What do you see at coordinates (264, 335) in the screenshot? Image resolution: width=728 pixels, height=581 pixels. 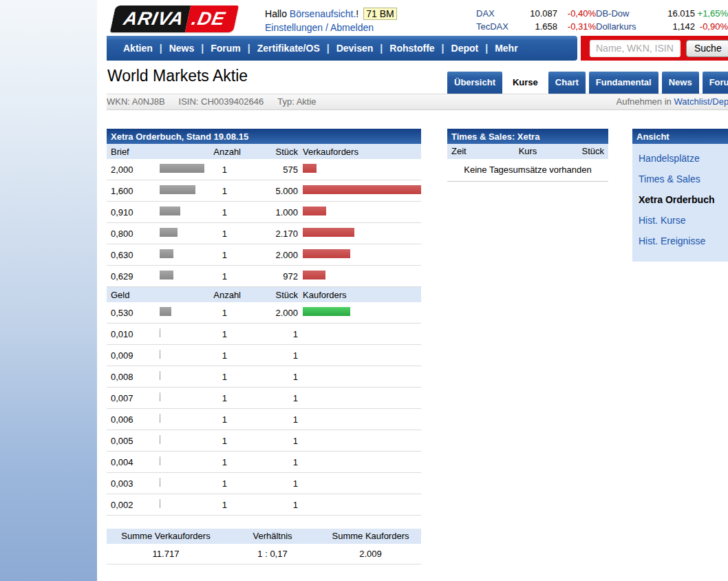 I see `orderbook-bid-row: 0,01011` at bounding box center [264, 335].